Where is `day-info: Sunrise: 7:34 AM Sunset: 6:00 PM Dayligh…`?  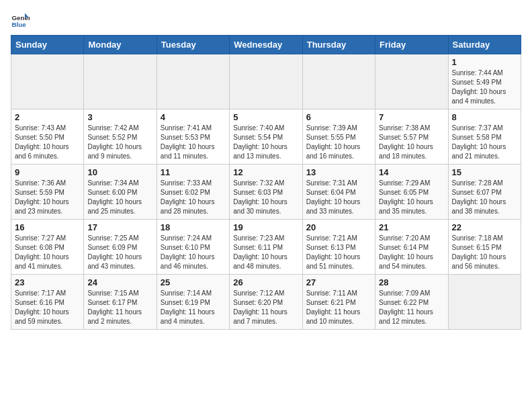 day-info: Sunrise: 7:34 AM Sunset: 6:00 PM Dayligh… is located at coordinates (120, 197).